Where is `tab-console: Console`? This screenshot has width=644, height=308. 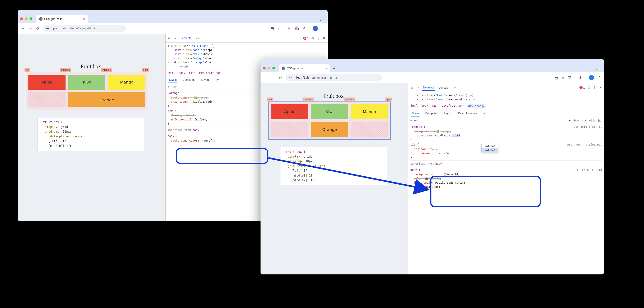 tab-console: Console is located at coordinates (444, 88).